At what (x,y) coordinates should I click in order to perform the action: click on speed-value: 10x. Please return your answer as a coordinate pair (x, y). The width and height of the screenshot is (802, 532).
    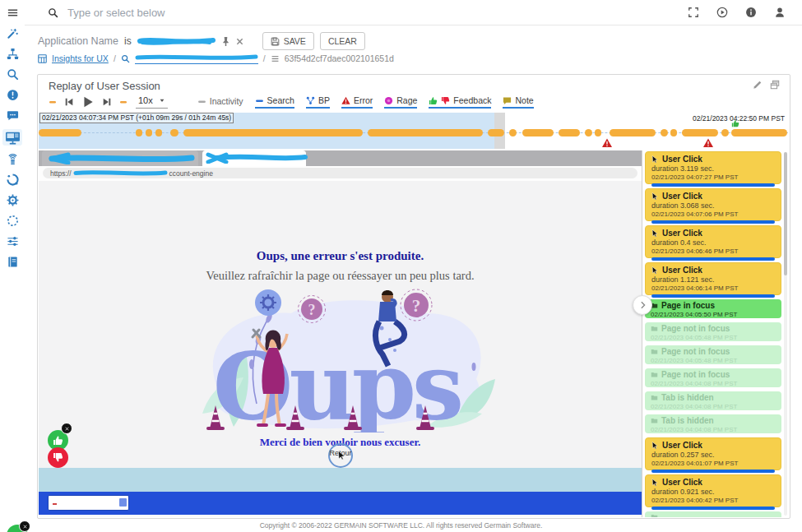
    Looking at the image, I should click on (146, 100).